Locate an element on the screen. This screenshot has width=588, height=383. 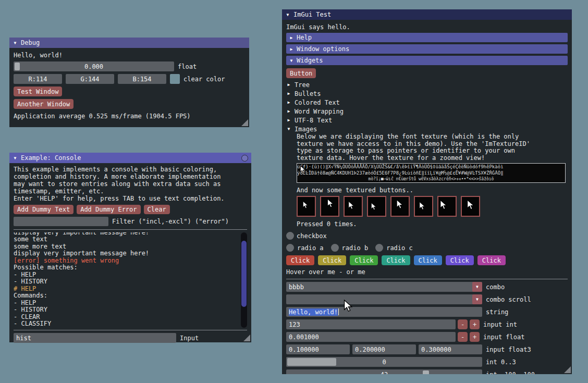
input-float3-z: 0.300000 is located at coordinates (450, 349).